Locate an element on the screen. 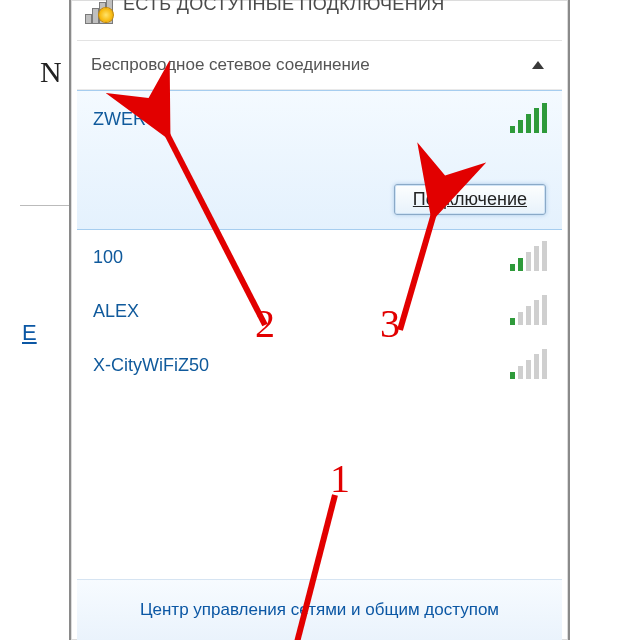 The height and width of the screenshot is (640, 640). wireless-section-header: Беспроводное сетевое соединение is located at coordinates (320, 66).